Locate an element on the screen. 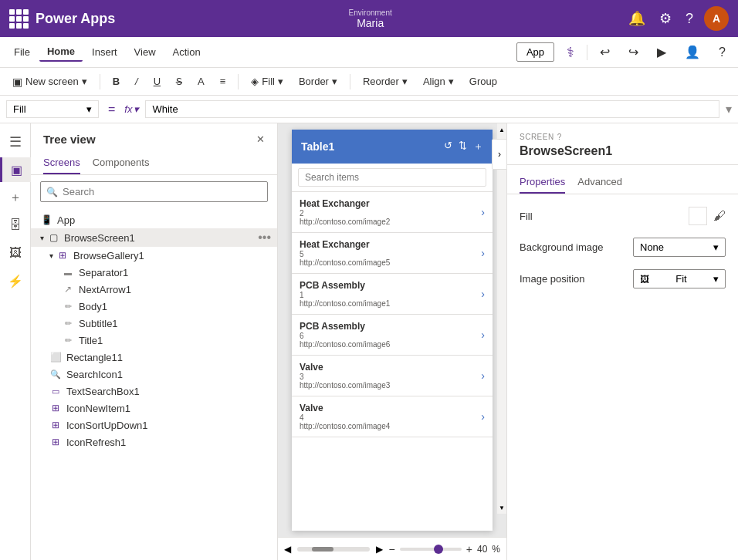 The width and height of the screenshot is (738, 560). formula-property-selector: Fill ▾ is located at coordinates (52, 110).